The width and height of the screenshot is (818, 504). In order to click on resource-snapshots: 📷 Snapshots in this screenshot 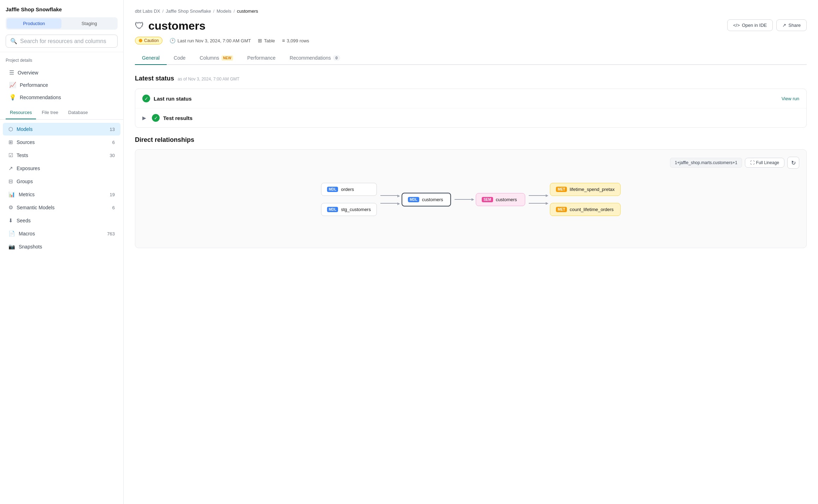, I will do `click(61, 247)`.